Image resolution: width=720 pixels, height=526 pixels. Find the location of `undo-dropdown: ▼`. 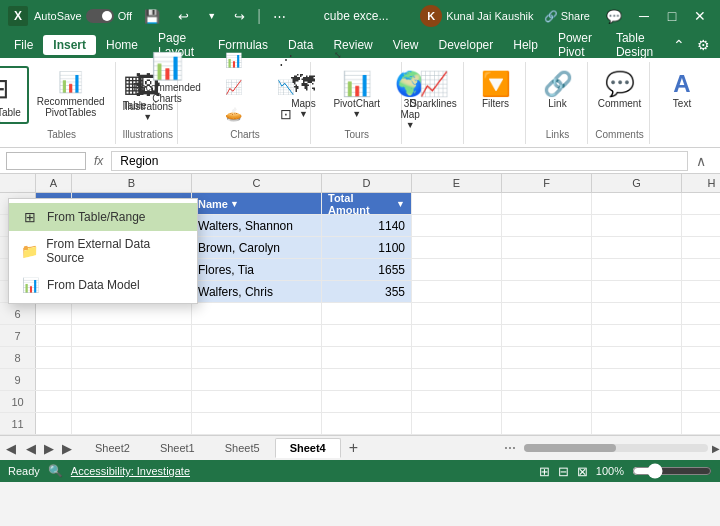

undo-dropdown: ▼ is located at coordinates (212, 16).